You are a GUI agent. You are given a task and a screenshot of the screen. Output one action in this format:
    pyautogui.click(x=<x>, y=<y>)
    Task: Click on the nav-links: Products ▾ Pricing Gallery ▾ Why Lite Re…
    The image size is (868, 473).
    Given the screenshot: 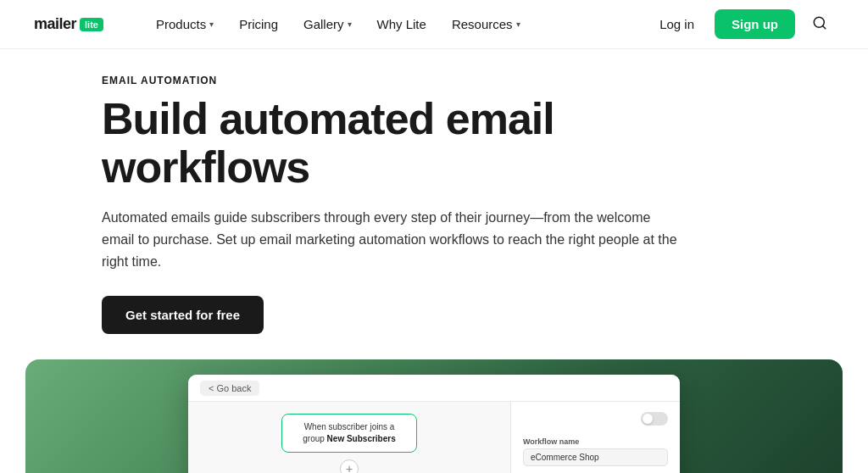 What is the action you would take?
    pyautogui.click(x=398, y=24)
    